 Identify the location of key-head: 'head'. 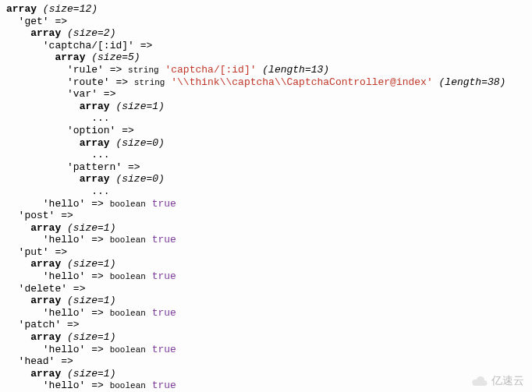
(37, 362).